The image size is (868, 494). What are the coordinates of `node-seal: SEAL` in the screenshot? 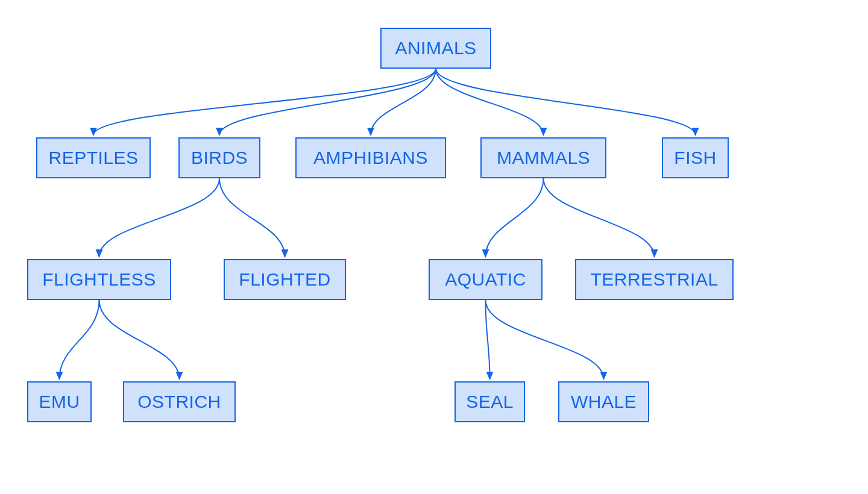 It's located at (489, 402).